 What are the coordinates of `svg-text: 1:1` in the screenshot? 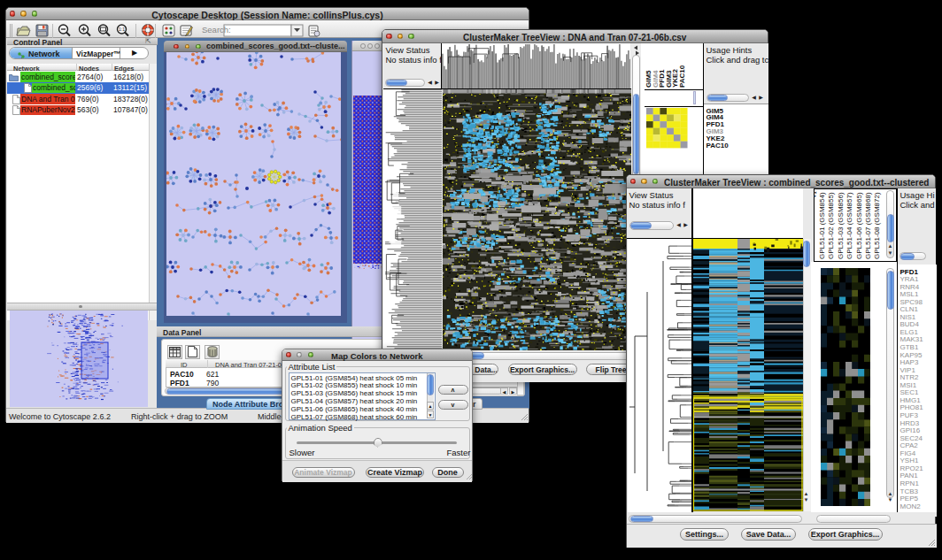 It's located at (122, 29).